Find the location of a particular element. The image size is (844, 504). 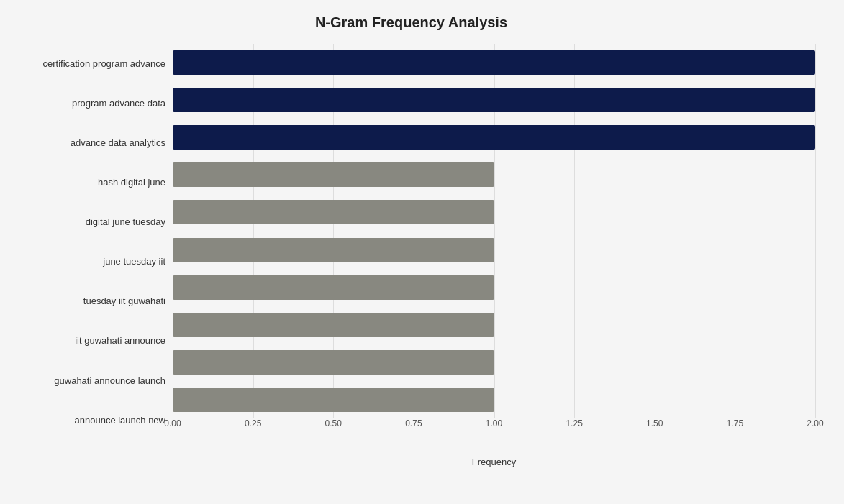

y-label: guwahati announce launch is located at coordinates (109, 381).